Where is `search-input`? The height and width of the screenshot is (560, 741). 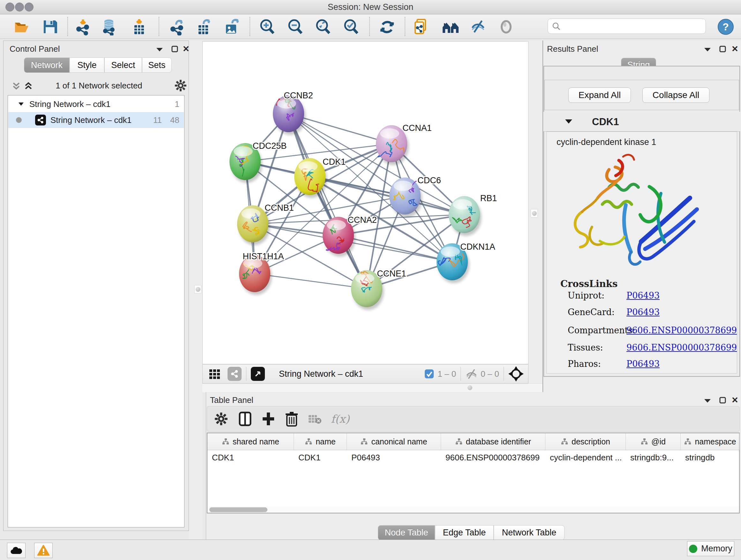 search-input is located at coordinates (628, 26).